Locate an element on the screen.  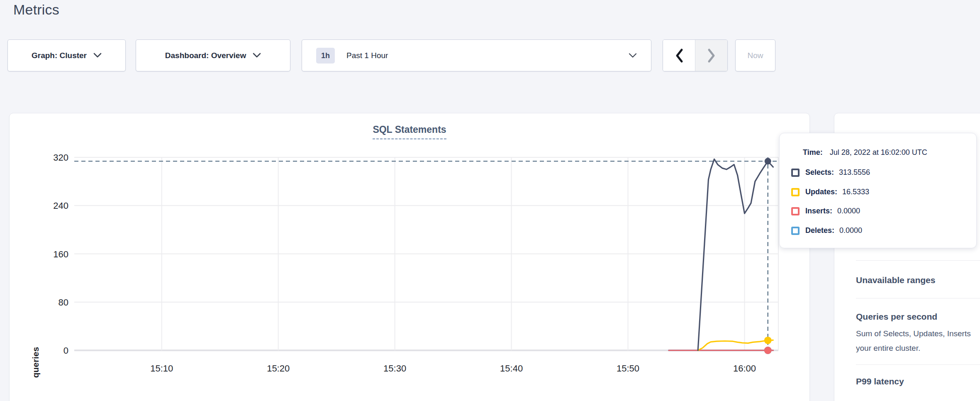
page-title: Metrics is located at coordinates (37, 10).